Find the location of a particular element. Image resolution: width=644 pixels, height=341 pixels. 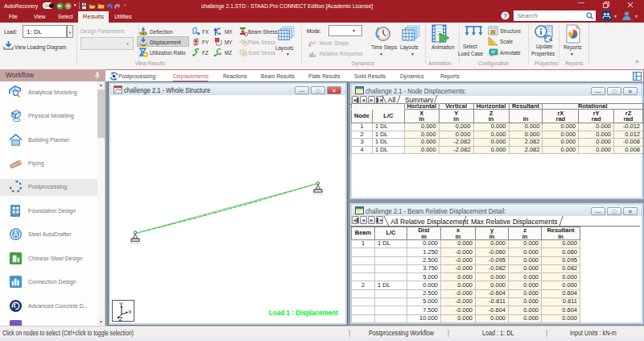

svg-text: All Relative Displacement is located at coordinates (430, 222).